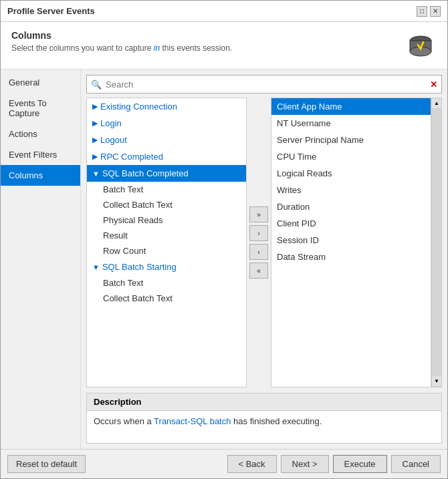 The height and width of the screenshot is (479, 448). Describe the element at coordinates (351, 190) in the screenshot. I see `column-item-writes: Writes` at that location.